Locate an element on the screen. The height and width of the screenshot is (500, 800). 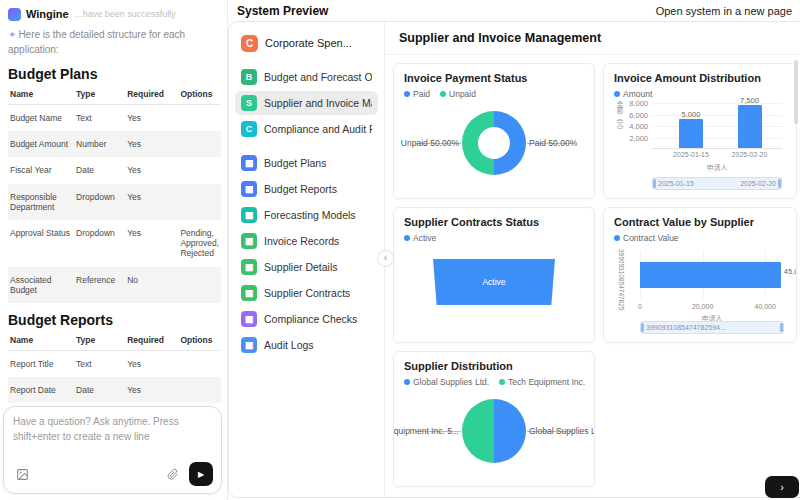
value-label: 5,000 is located at coordinates (692, 114).